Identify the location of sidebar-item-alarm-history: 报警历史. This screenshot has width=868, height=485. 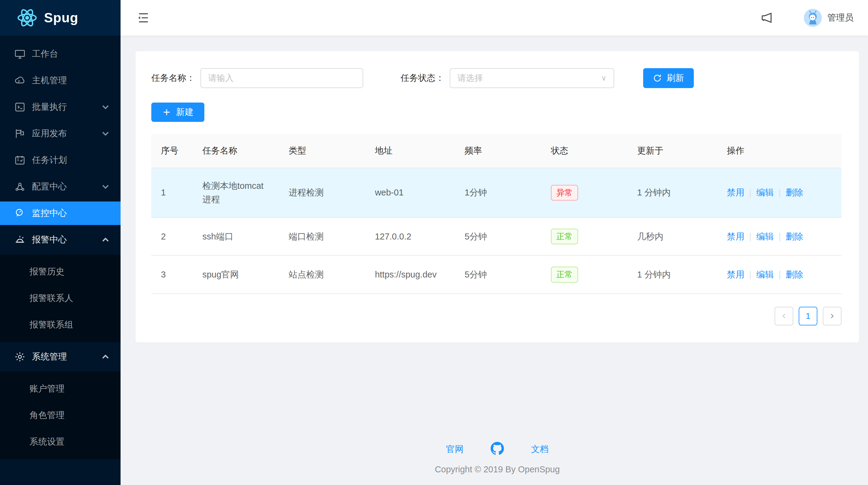
(60, 272).